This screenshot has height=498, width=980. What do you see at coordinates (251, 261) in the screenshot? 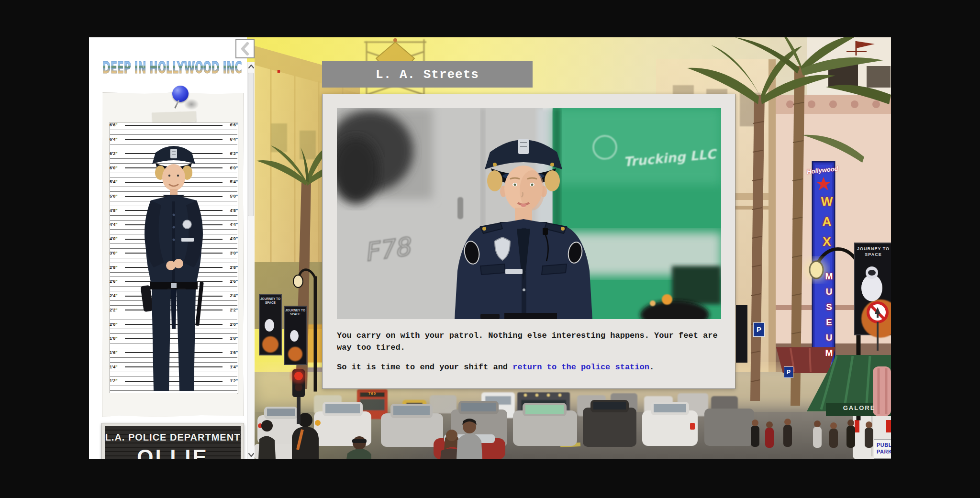
I see `sidebar-scrollbar` at bounding box center [251, 261].